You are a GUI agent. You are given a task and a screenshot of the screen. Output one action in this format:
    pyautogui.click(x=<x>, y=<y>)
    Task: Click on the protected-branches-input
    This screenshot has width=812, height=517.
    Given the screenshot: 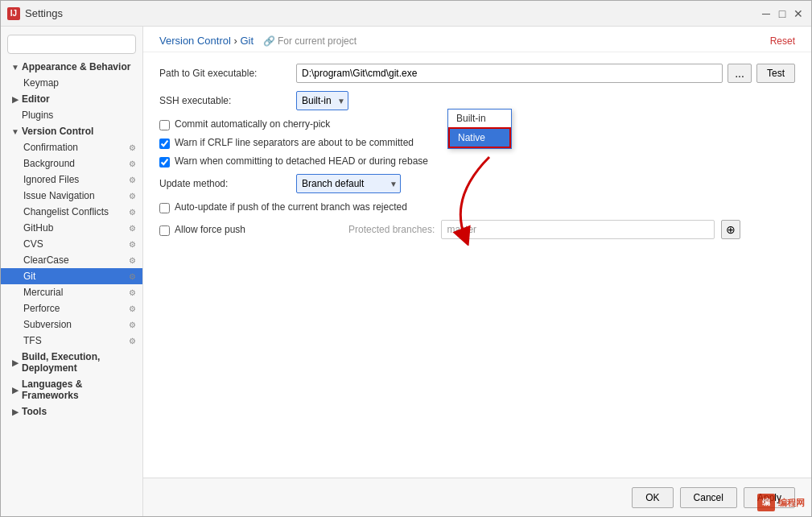 What is the action you would take?
    pyautogui.click(x=578, y=230)
    